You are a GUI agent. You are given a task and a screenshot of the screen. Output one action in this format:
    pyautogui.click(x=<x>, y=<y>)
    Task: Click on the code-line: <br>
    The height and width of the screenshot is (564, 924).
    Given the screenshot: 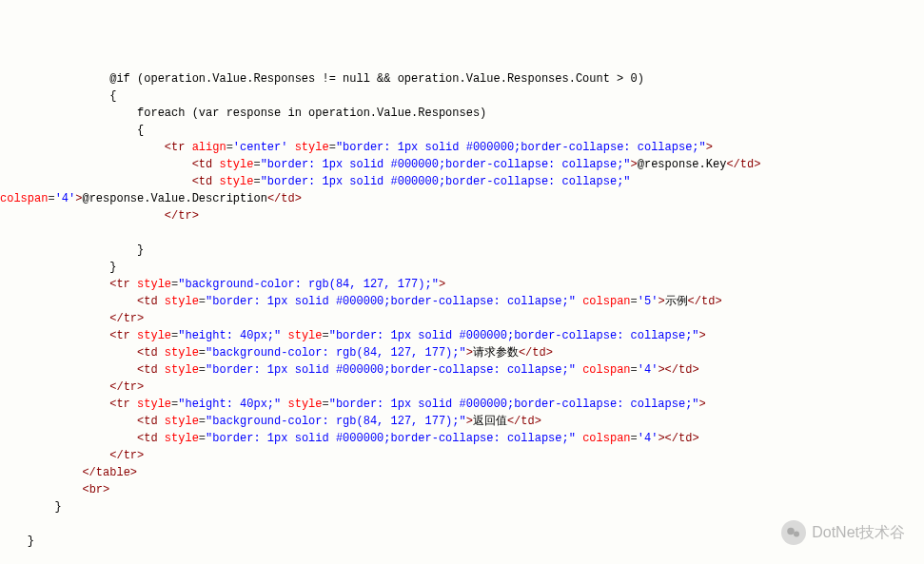 What is the action you would take?
    pyautogui.click(x=462, y=490)
    